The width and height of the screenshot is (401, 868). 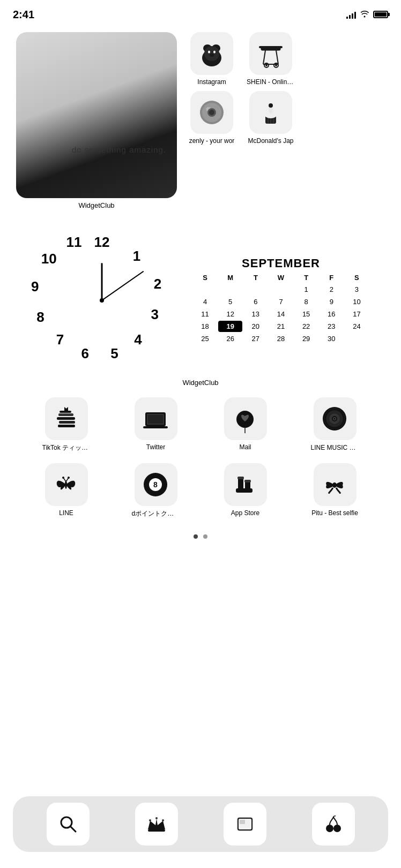 I want to click on app-icon-zenly, so click(x=212, y=112).